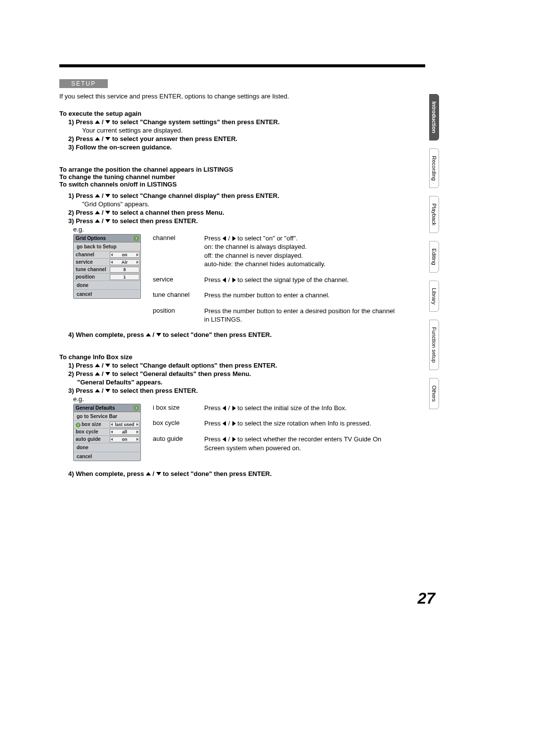 The image size is (534, 756). What do you see at coordinates (107, 425) in the screenshot?
I see `panel-row-box-size: ibox sizelast used` at bounding box center [107, 425].